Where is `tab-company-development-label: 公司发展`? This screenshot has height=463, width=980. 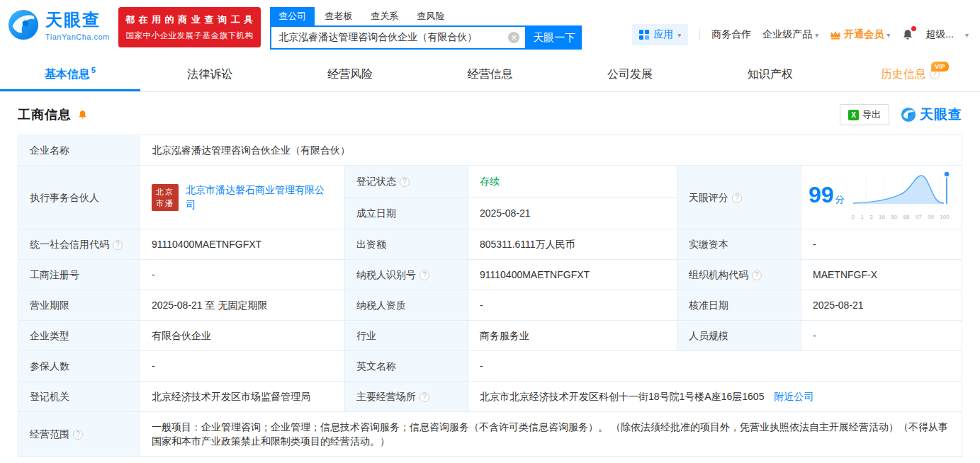
tab-company-development-label: 公司发展 is located at coordinates (630, 74).